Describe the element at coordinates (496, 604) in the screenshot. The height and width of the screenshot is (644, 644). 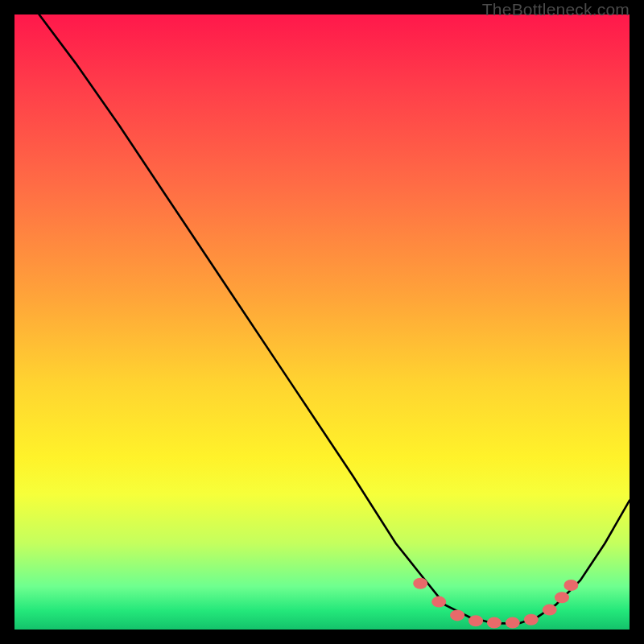
I see `fit-region-dots` at that location.